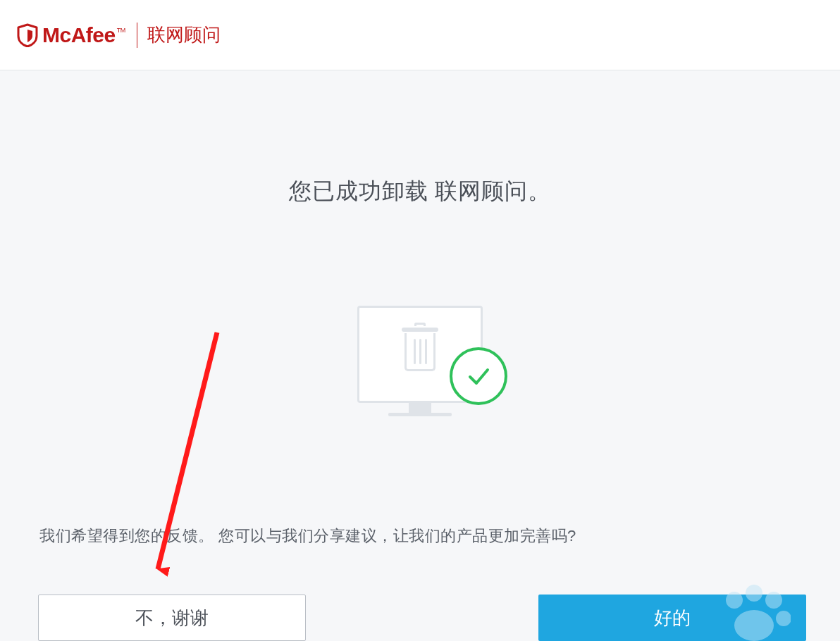 This screenshot has width=840, height=641. Describe the element at coordinates (137, 35) in the screenshot. I see `divider` at that location.